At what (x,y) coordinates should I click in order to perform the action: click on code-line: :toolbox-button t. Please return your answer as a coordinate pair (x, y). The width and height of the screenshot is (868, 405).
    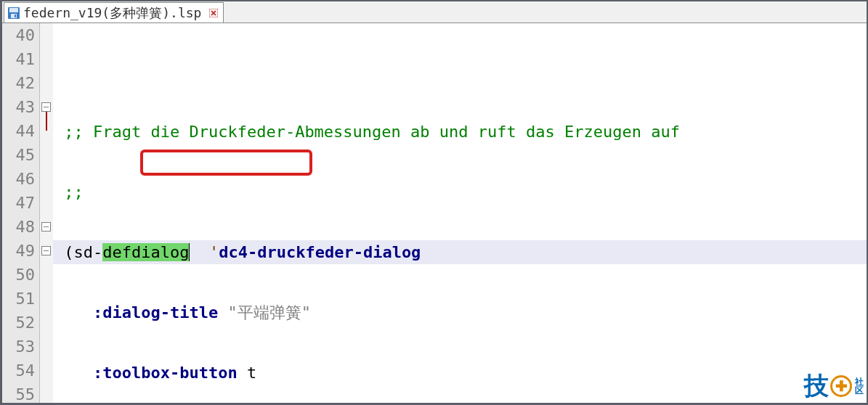
    Looking at the image, I should click on (460, 373).